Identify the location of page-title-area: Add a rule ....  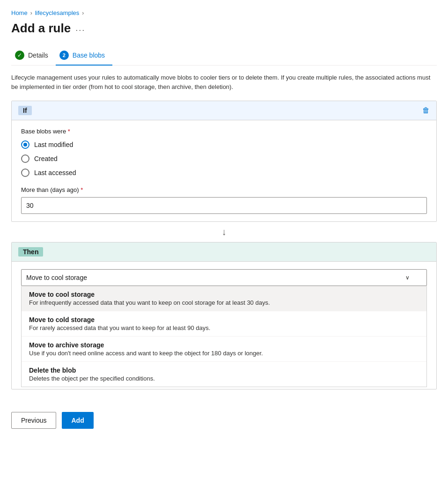
(224, 28).